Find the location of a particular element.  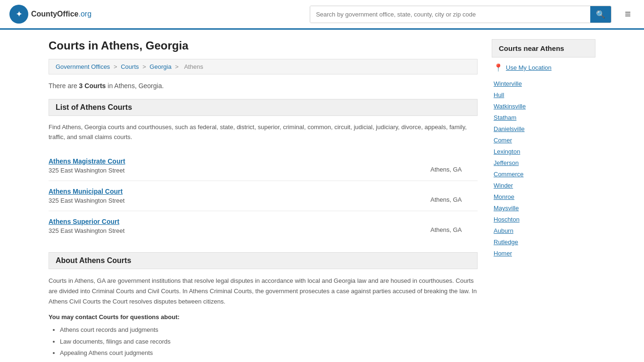

contact-label: You may contact Courts for questions abo… is located at coordinates (263, 317).